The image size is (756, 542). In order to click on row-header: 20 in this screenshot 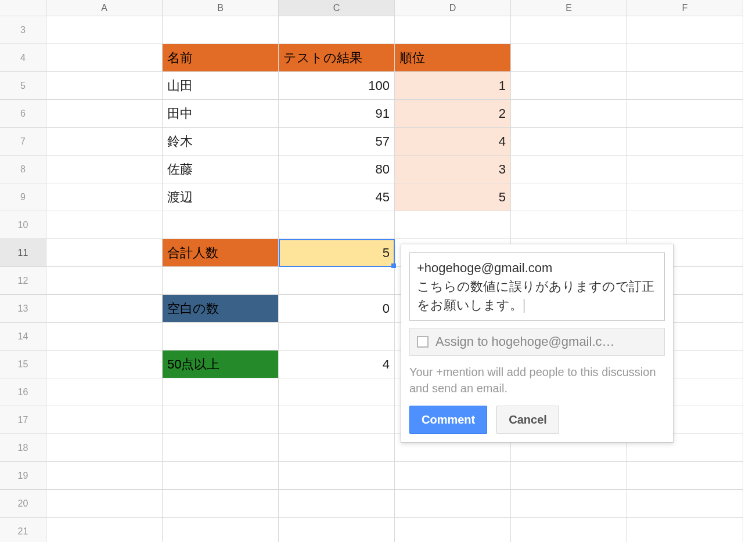, I will do `click(23, 504)`.